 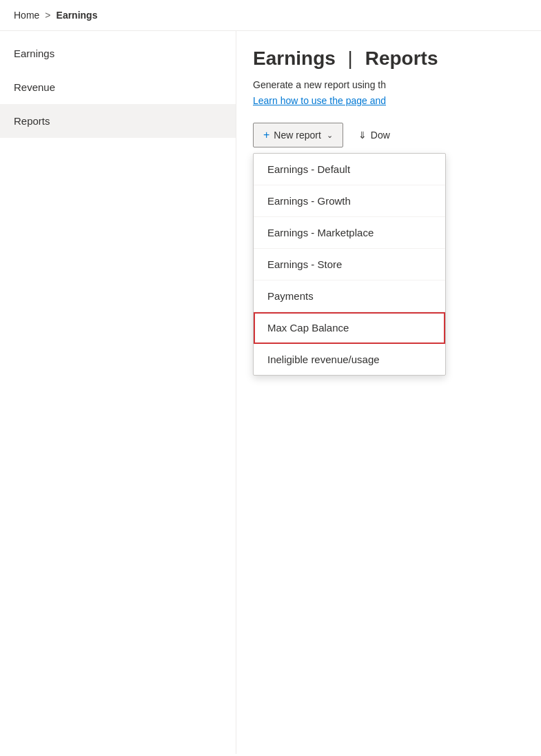 I want to click on download-button: ⇓ Dow, so click(x=374, y=135).